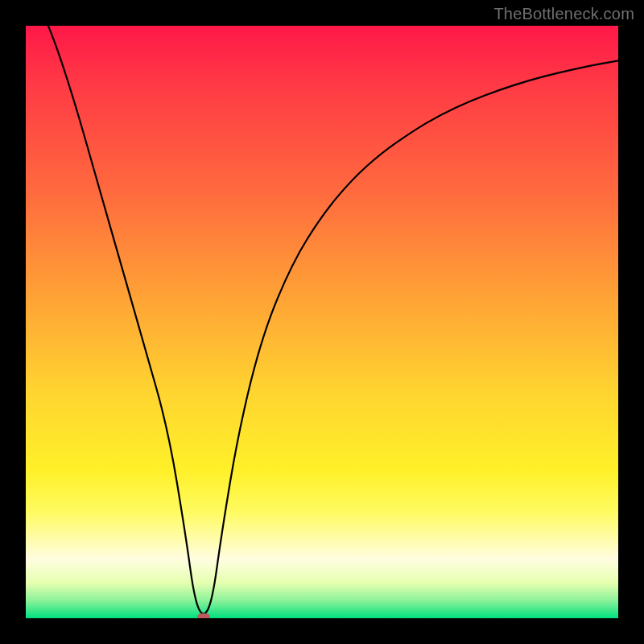 The image size is (644, 644). I want to click on optimum-marker, so click(204, 616).